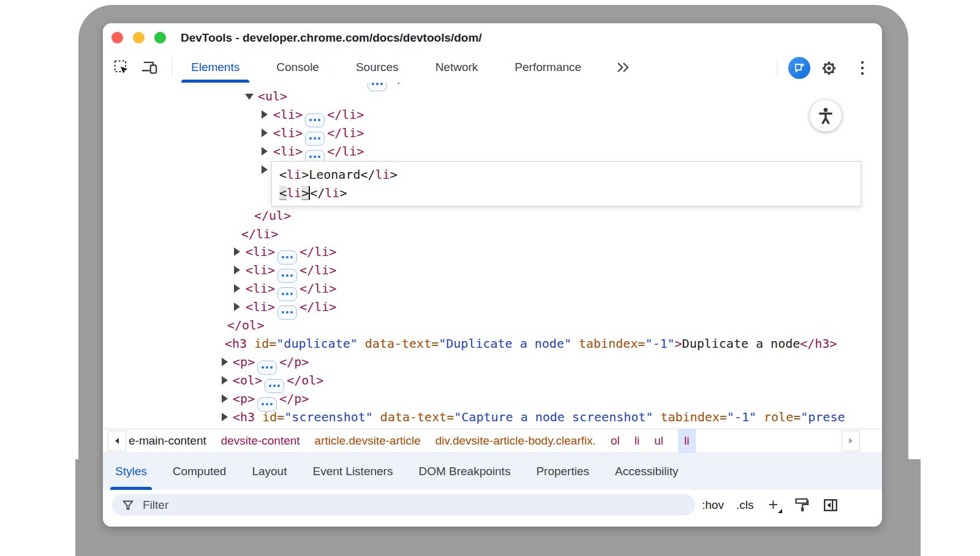  Describe the element at coordinates (492, 96) in the screenshot. I see `dom-row: <ul>` at that location.